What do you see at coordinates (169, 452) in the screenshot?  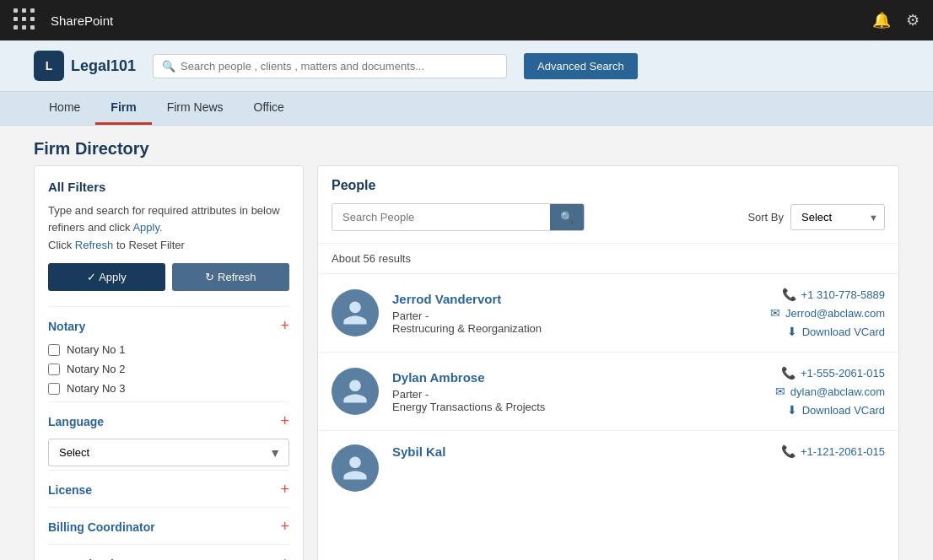 I see `language-select: Select English Spanish French` at bounding box center [169, 452].